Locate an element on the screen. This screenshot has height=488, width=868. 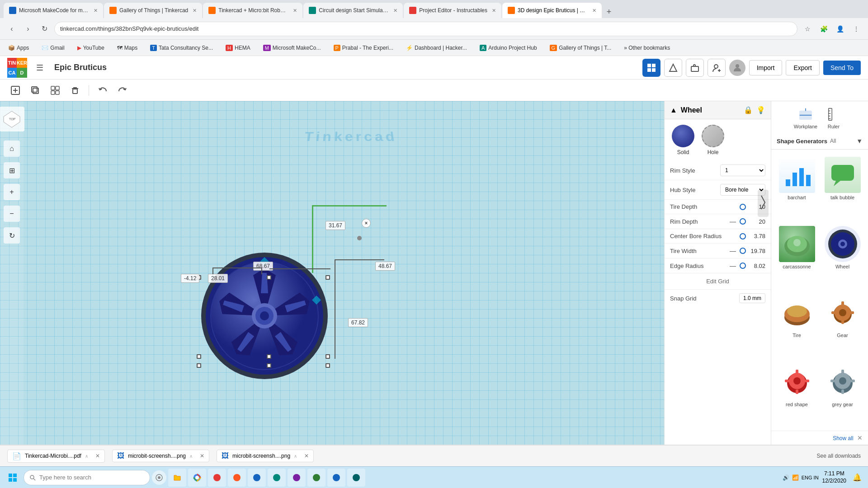
handle-bm is located at coordinates (269, 366).